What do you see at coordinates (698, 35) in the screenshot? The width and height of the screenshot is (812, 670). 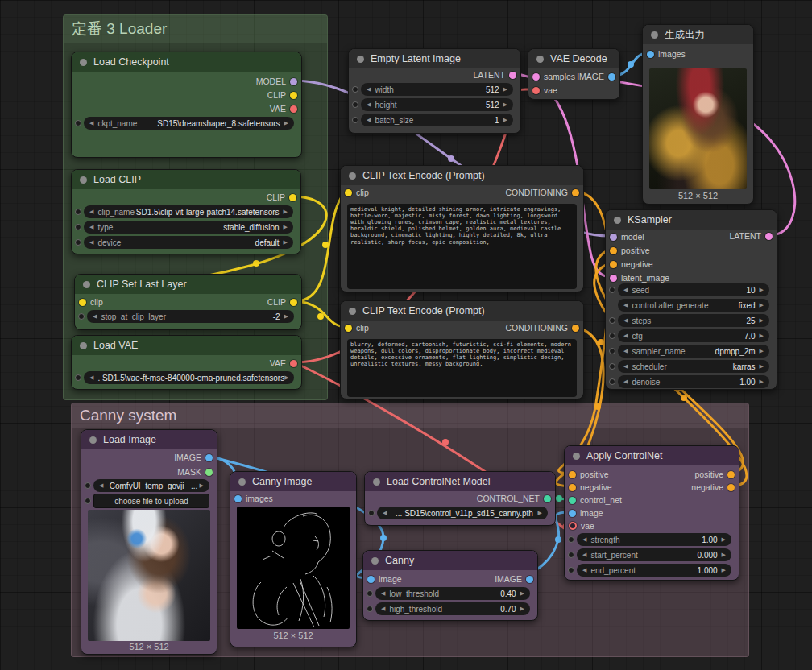 I see `node-output-preview-header: 生成出力` at bounding box center [698, 35].